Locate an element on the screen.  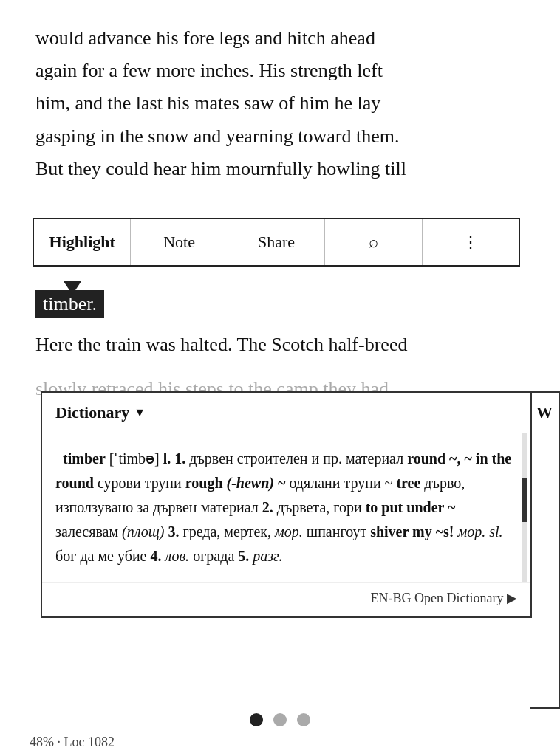
text-line-1: would advance his fore legs and hitch ah… is located at coordinates (280, 38).